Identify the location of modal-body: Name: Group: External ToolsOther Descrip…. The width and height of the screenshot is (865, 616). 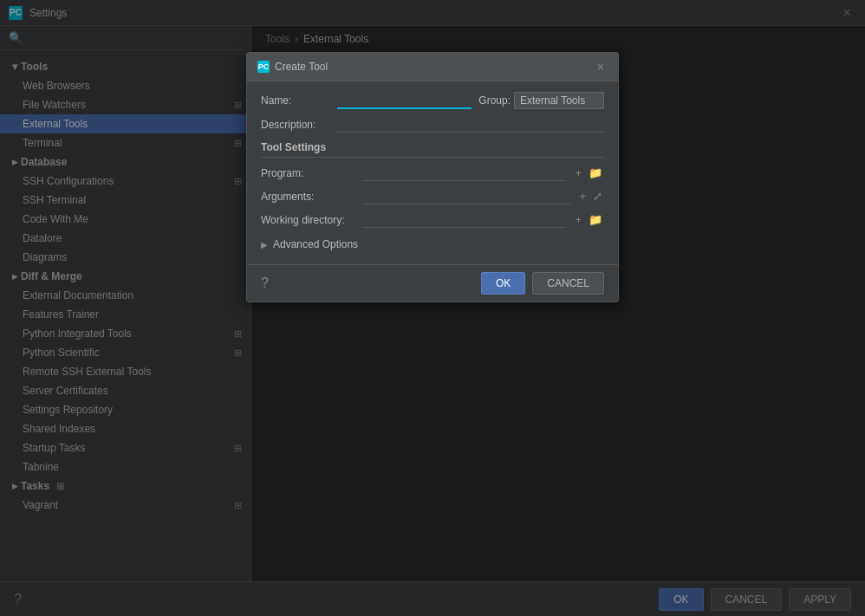
(432, 173).